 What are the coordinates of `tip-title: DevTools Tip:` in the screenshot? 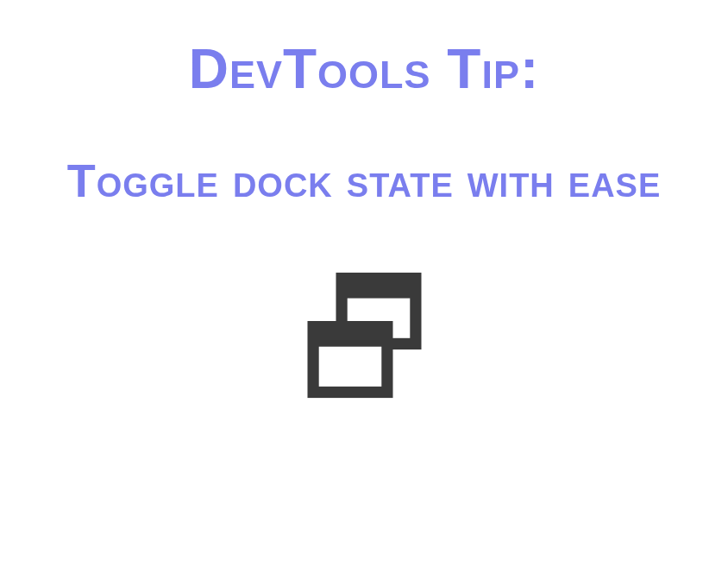 It's located at (364, 69).